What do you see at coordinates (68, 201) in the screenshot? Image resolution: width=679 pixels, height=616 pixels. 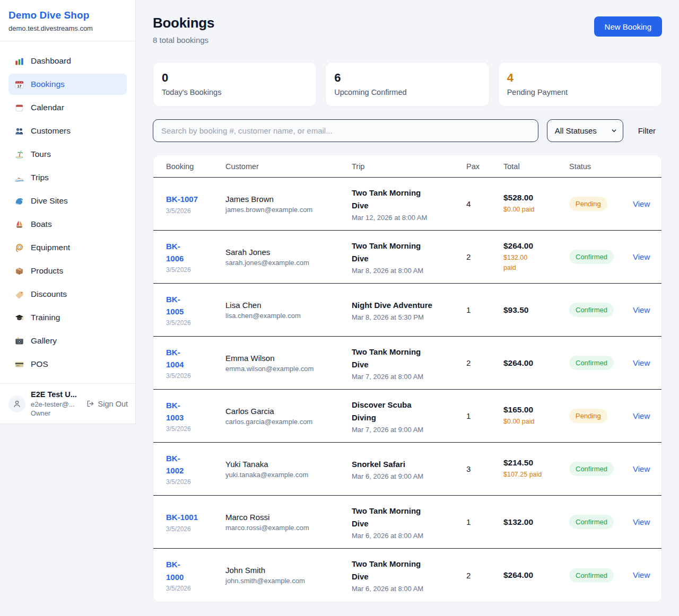 I see `sidebar-item-dive-sites: Dive Sites` at bounding box center [68, 201].